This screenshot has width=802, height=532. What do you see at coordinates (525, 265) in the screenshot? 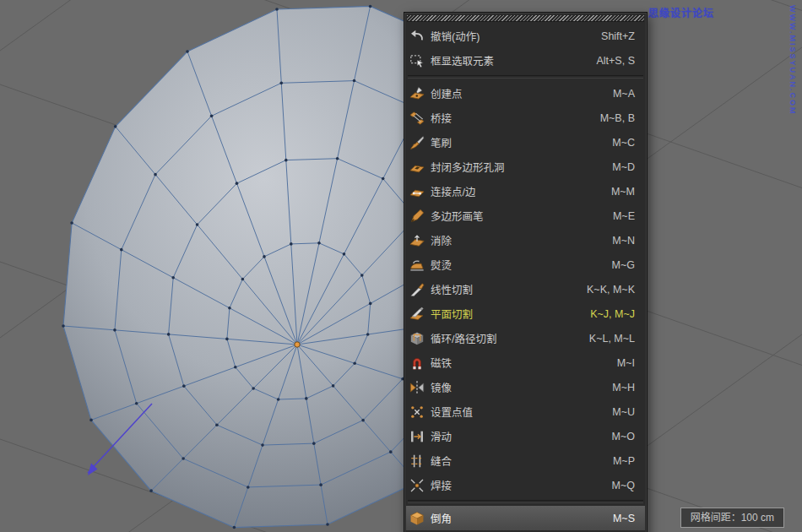
I see `menu-item-iron: 熨烫M~G` at bounding box center [525, 265].